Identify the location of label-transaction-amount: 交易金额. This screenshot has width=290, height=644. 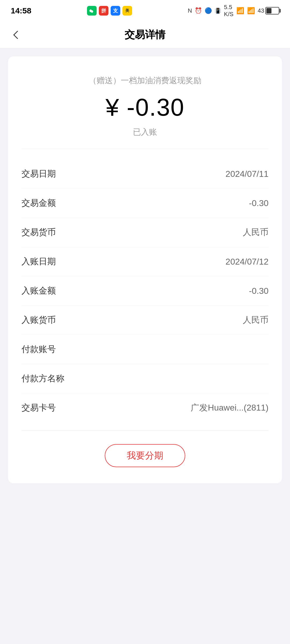
(39, 203).